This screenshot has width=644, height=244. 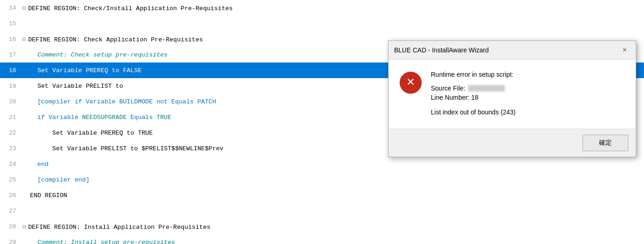 What do you see at coordinates (528, 97) in the screenshot?
I see `line-number-line: Line Number: 18` at bounding box center [528, 97].